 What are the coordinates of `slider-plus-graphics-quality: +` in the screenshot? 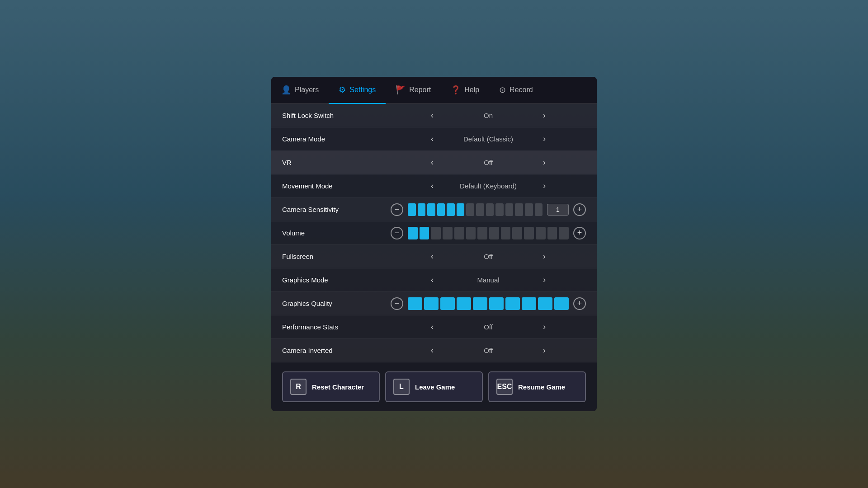 It's located at (580, 304).